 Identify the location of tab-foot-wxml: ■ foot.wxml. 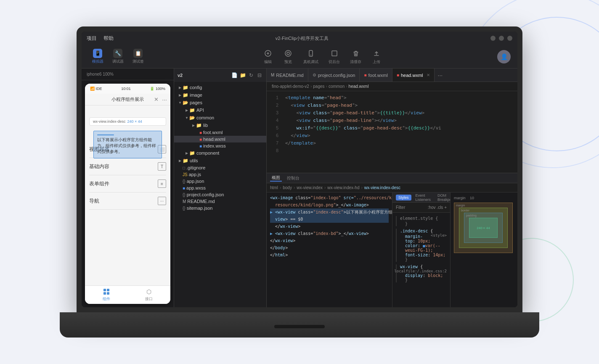
(376, 75).